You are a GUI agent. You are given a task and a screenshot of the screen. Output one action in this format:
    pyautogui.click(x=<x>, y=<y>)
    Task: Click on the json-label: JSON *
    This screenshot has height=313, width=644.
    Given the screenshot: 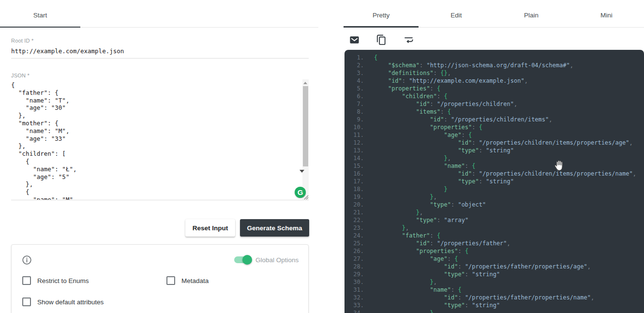 What is the action you would take?
    pyautogui.click(x=20, y=75)
    